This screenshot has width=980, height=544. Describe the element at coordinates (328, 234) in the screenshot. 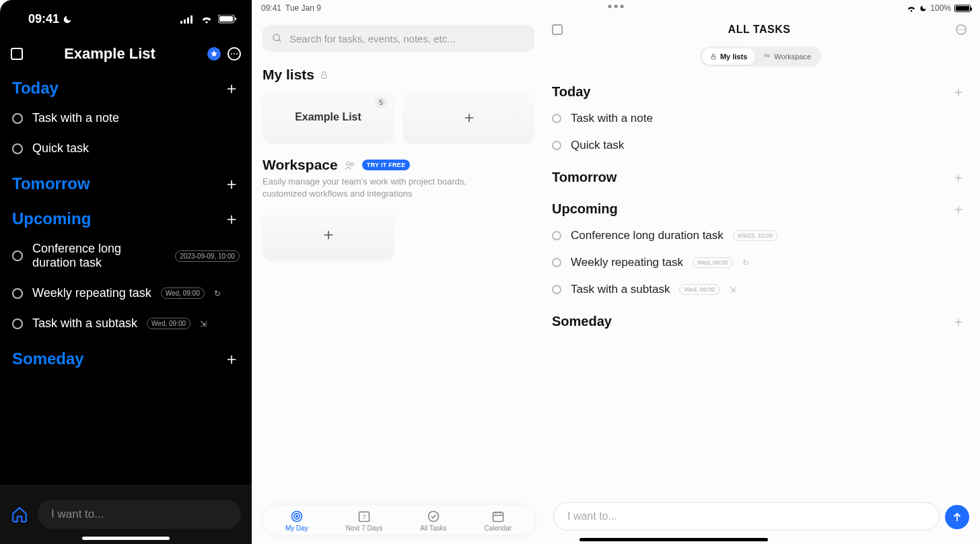

I see `add-workspace-button: ＋` at that location.